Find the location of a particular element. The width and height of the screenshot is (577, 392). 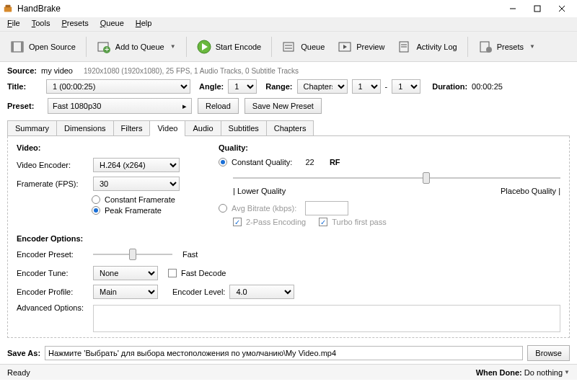

encoder-preset-label: Encoder Preset: is located at coordinates (53, 254).